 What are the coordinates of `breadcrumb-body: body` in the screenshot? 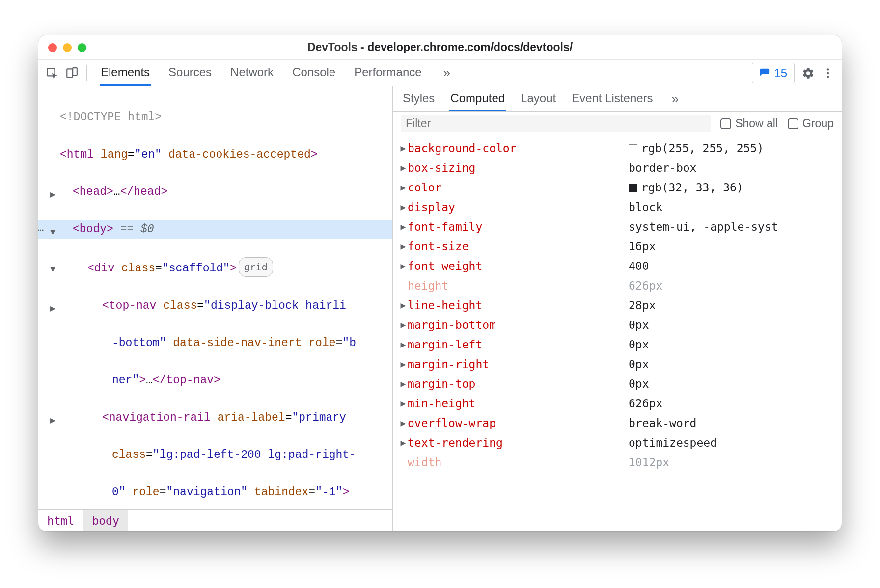 It's located at (105, 520).